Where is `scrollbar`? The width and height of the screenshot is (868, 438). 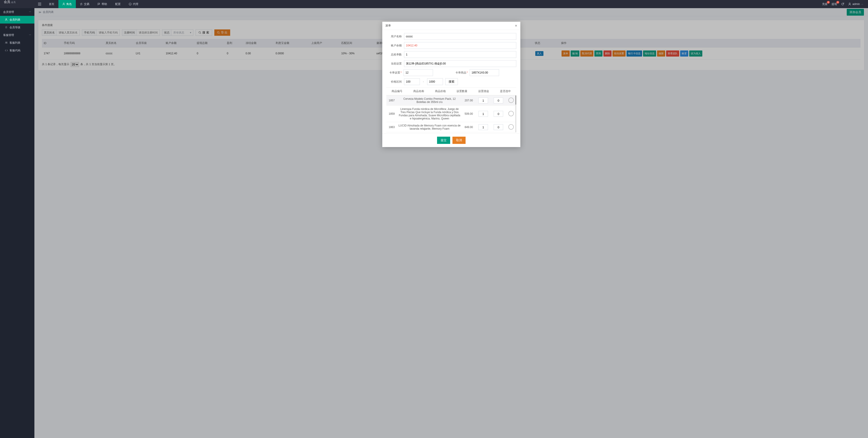 scrollbar is located at coordinates (516, 114).